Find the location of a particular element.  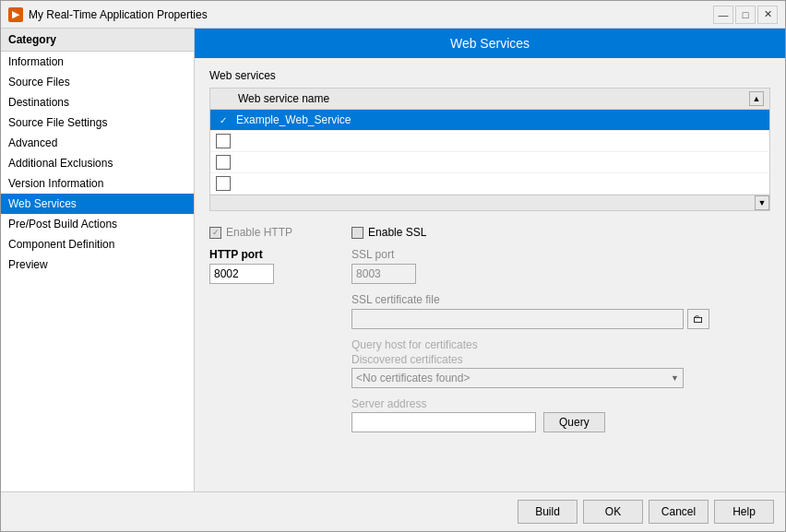

ssl-cert-field: SSL certificate file 🗀 is located at coordinates (561, 312).